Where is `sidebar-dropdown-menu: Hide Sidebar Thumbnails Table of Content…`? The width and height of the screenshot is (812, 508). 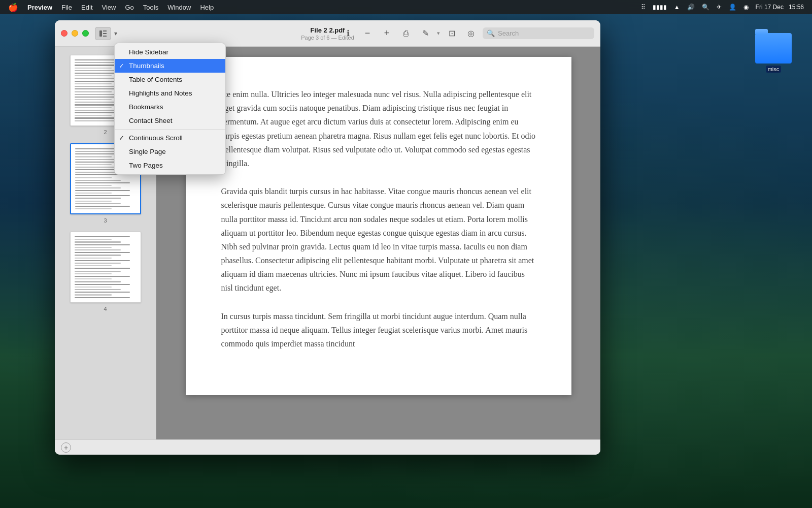
sidebar-dropdown-menu: Hide Sidebar Thumbnails Table of Content… is located at coordinates (170, 109).